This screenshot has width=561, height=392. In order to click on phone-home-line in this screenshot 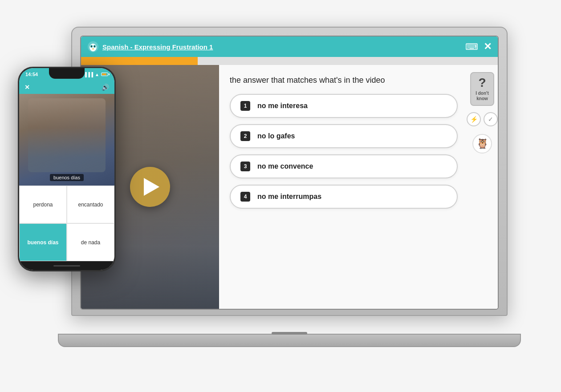, I will do `click(67, 266)`.